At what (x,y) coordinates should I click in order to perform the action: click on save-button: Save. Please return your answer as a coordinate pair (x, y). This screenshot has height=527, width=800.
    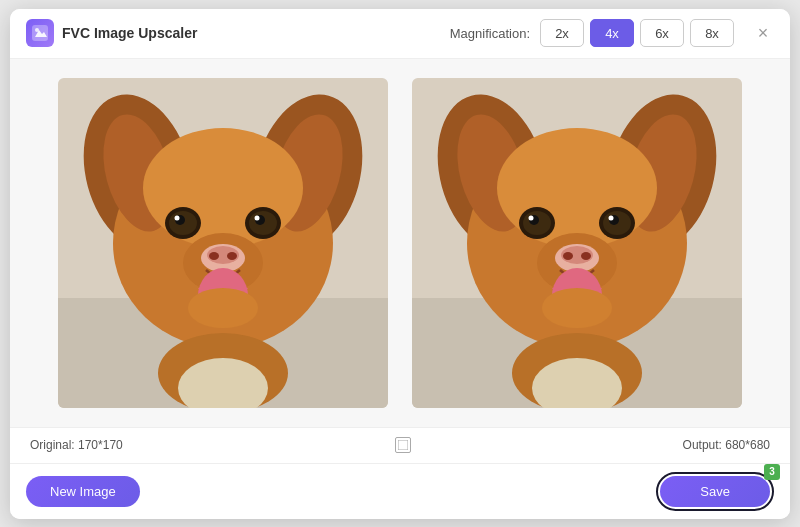
    Looking at the image, I should click on (715, 492).